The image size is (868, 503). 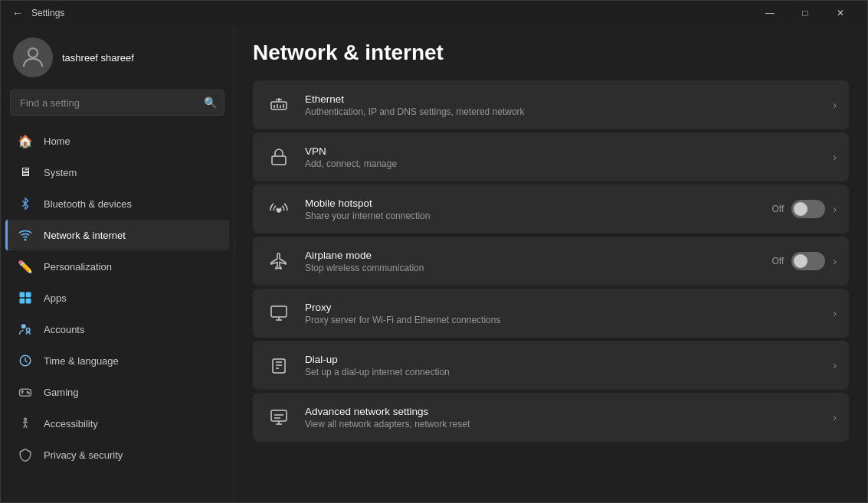 What do you see at coordinates (25, 392) in the screenshot?
I see `gaming-icon` at bounding box center [25, 392].